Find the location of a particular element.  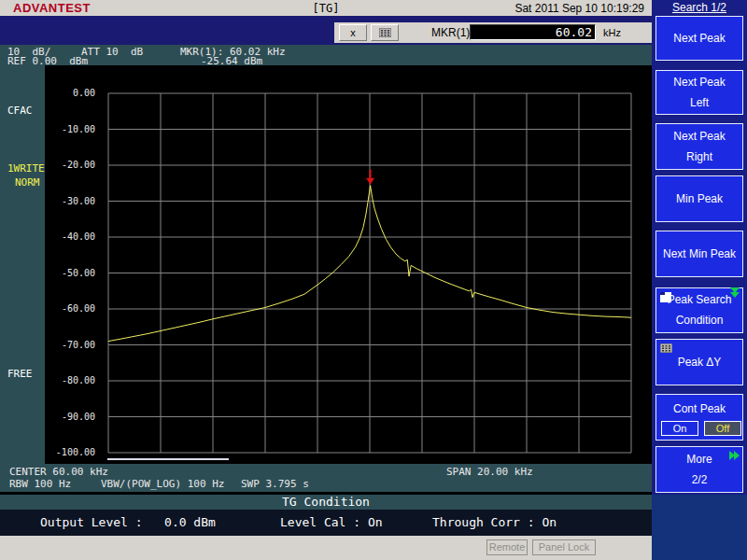

marker-entry-band: x MKR(1): 60.02 kHz is located at coordinates (326, 30).